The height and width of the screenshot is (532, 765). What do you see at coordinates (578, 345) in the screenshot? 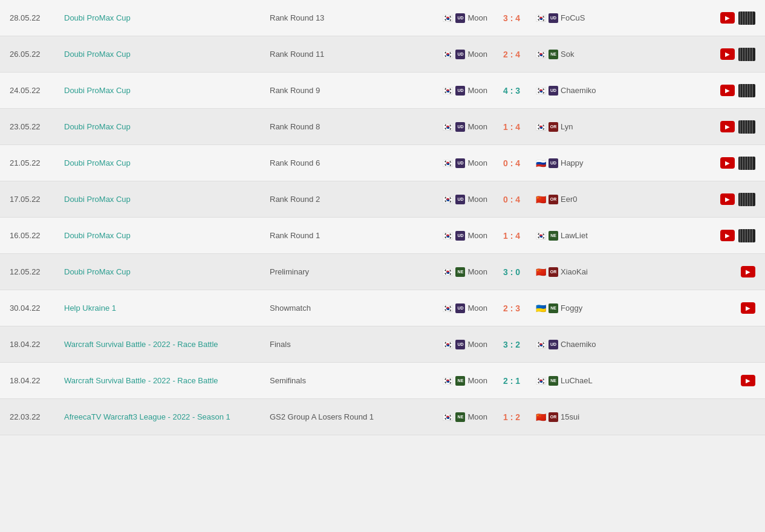
I see `player2-name: Chaemiko` at bounding box center [578, 345].